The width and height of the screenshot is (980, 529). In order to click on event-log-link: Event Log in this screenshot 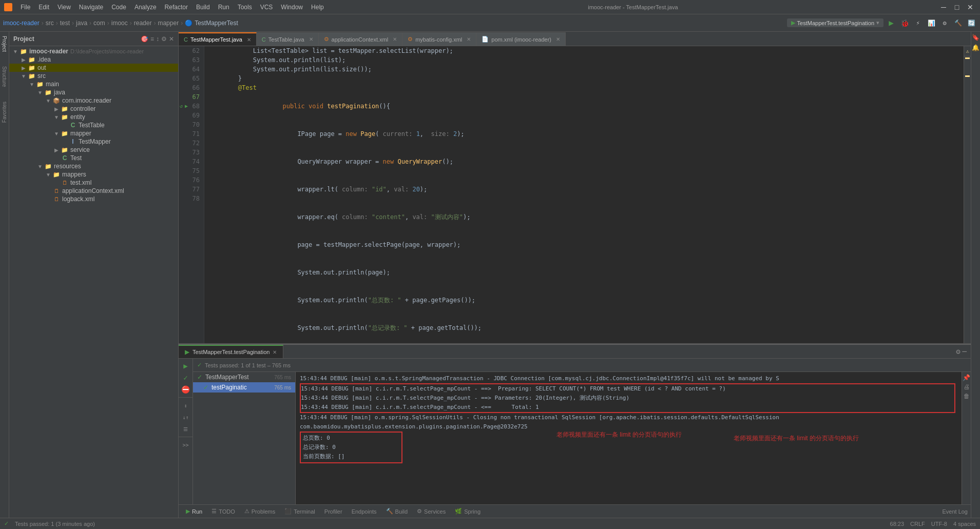, I will do `click(955, 512)`.